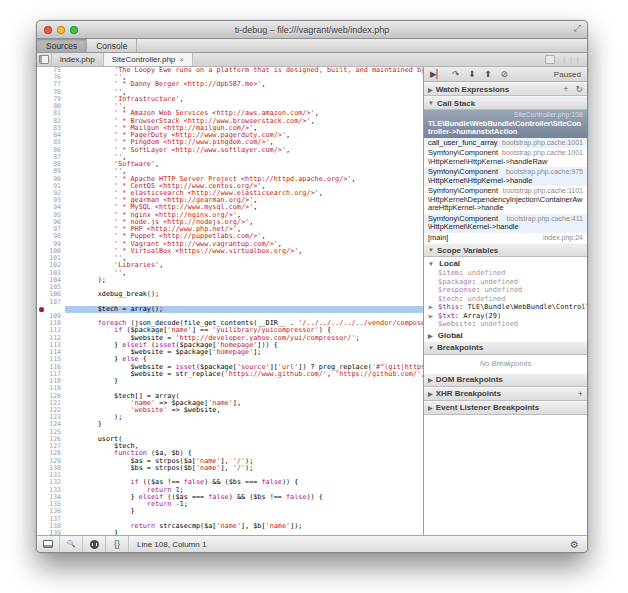 This screenshot has width=628, height=593. Describe the element at coordinates (48, 544) in the screenshot. I see `console-drawer-icon` at that location.